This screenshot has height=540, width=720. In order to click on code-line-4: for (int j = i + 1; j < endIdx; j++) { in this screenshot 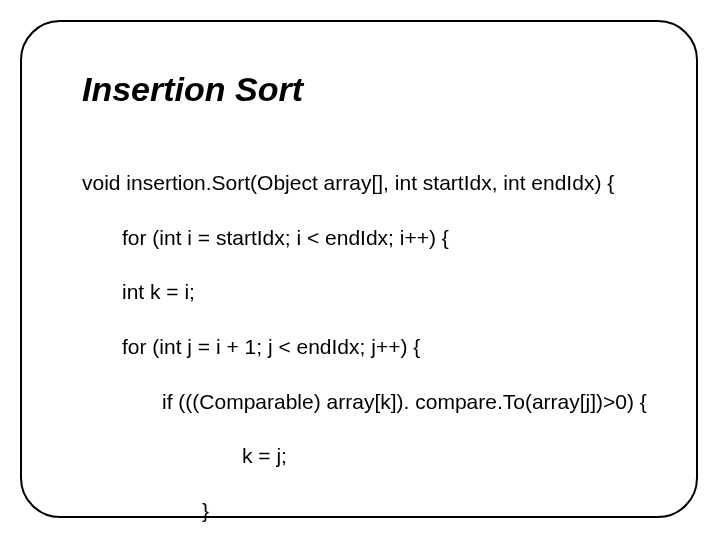, I will do `click(384, 346)`.